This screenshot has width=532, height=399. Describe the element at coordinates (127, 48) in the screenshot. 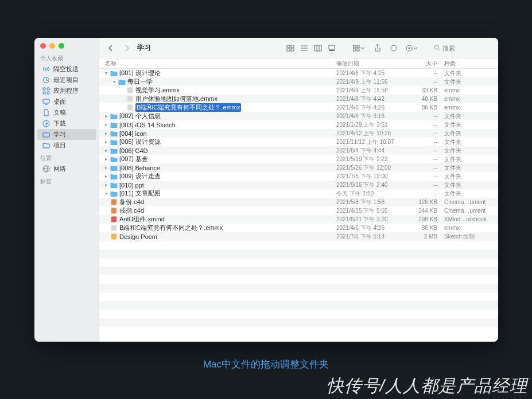

I see `forward-button` at that location.